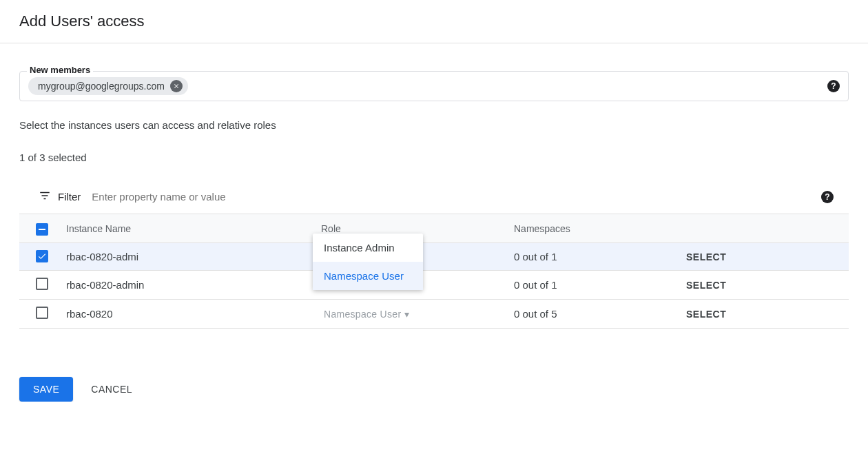  Describe the element at coordinates (434, 157) in the screenshot. I see `selection-count: 1 of 3 selected` at that location.